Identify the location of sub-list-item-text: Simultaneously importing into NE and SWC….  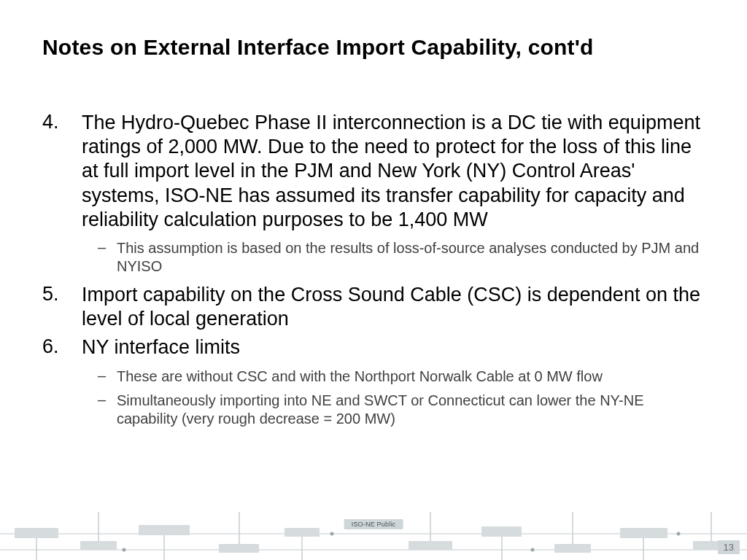
(411, 410).